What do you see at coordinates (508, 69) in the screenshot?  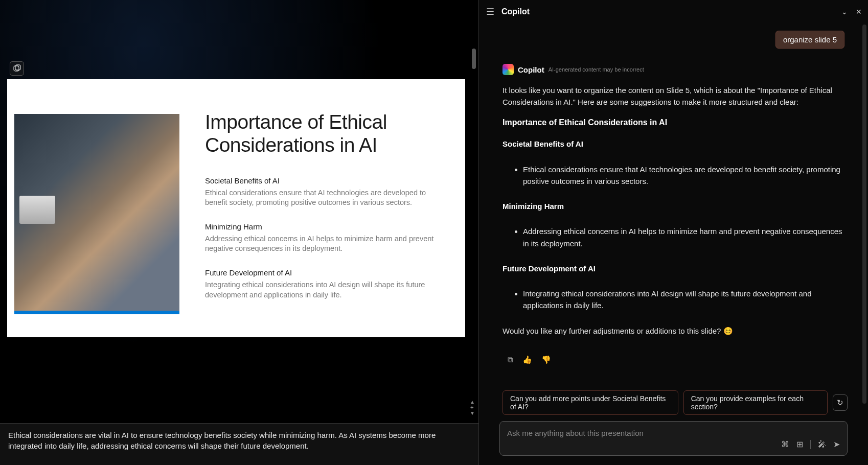 I see `copilot-logo-icon` at bounding box center [508, 69].